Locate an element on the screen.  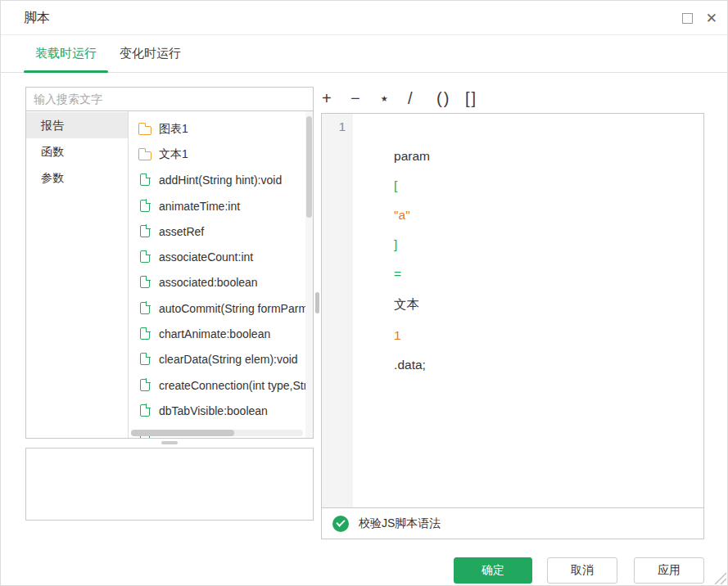
list-item: chartAnimate:boolean is located at coordinates (221, 334).